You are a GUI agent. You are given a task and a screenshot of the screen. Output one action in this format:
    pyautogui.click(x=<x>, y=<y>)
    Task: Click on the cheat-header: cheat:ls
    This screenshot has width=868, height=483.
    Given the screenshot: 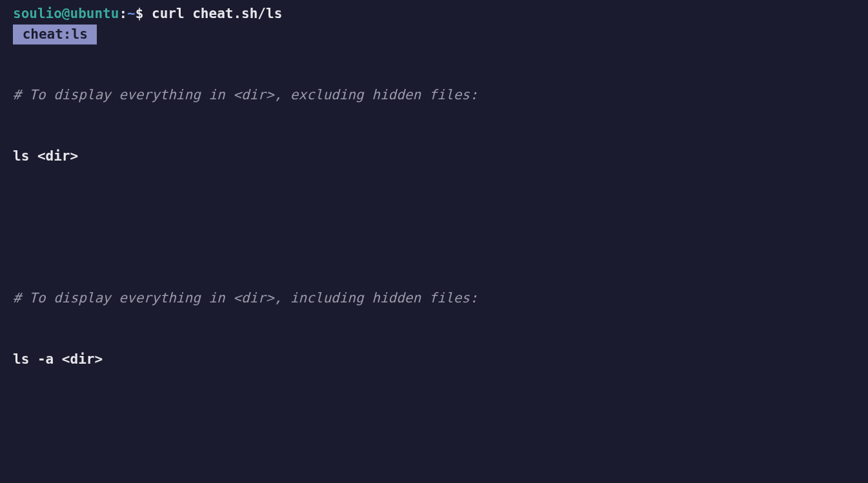 What is the action you would take?
    pyautogui.click(x=55, y=35)
    